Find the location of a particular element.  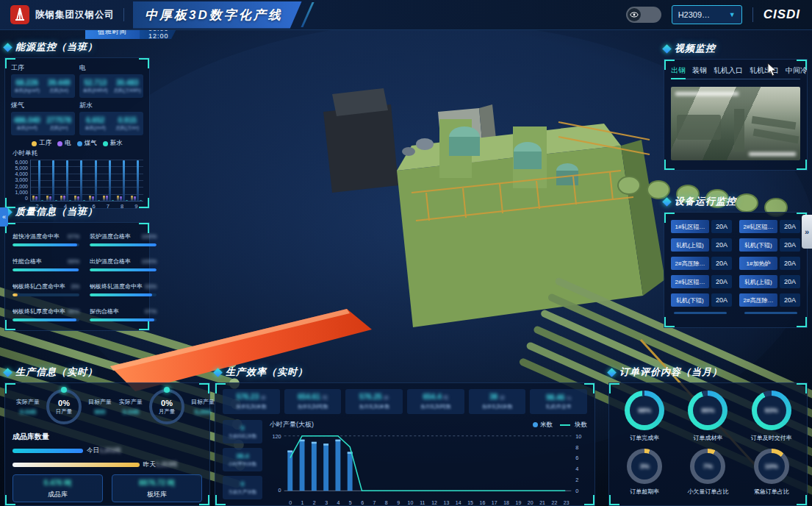

order-donut: 3%订单超期率 is located at coordinates (644, 474).